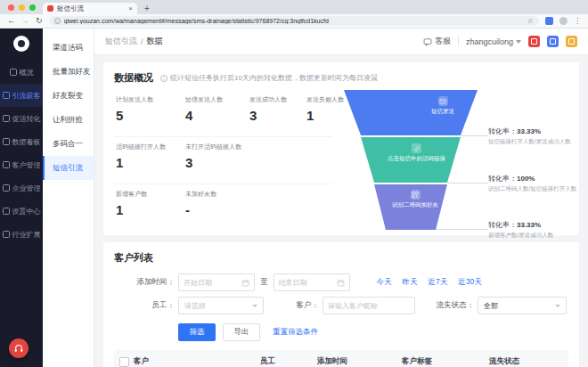 Image resolution: width=588 pixels, height=367 pixels. Describe the element at coordinates (369, 306) in the screenshot. I see `customer-name-input` at that location.